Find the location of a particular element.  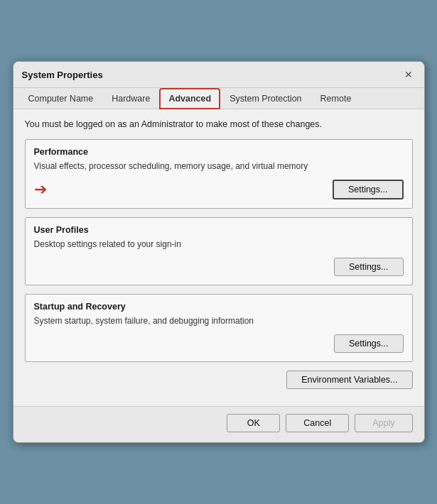

user-profiles-section: User Profiles Desktop settings related t… is located at coordinates (219, 251).